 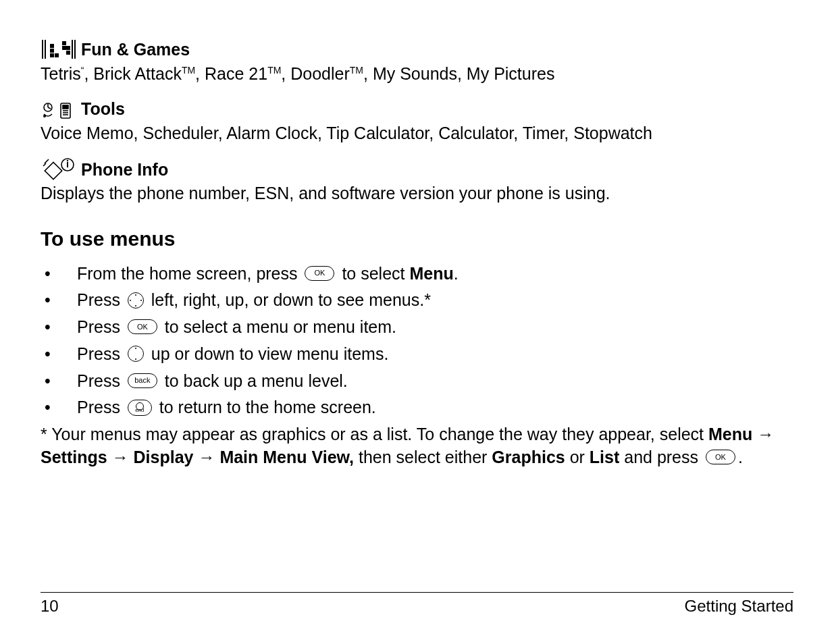 What do you see at coordinates (431, 273) in the screenshot?
I see `bold-term: Menu` at bounding box center [431, 273].